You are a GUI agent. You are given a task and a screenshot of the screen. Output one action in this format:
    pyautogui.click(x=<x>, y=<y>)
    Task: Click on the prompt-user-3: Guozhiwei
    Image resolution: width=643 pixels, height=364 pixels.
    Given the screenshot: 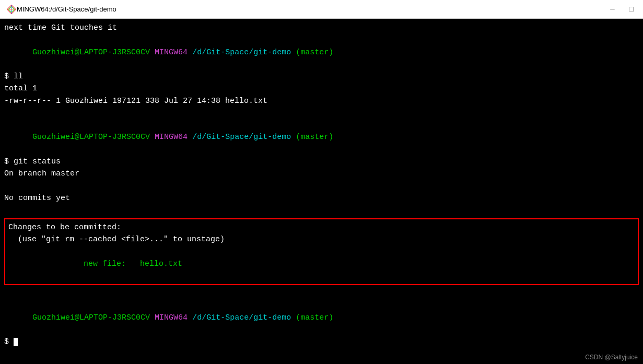 What is the action you would take?
    pyautogui.click(x=53, y=318)
    